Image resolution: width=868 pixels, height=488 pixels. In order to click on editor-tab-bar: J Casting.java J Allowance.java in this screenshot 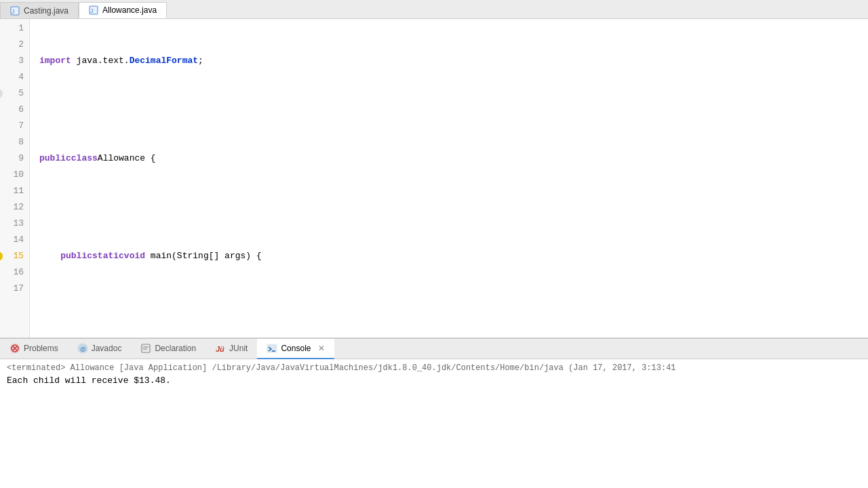, I will do `click(434, 9)`.